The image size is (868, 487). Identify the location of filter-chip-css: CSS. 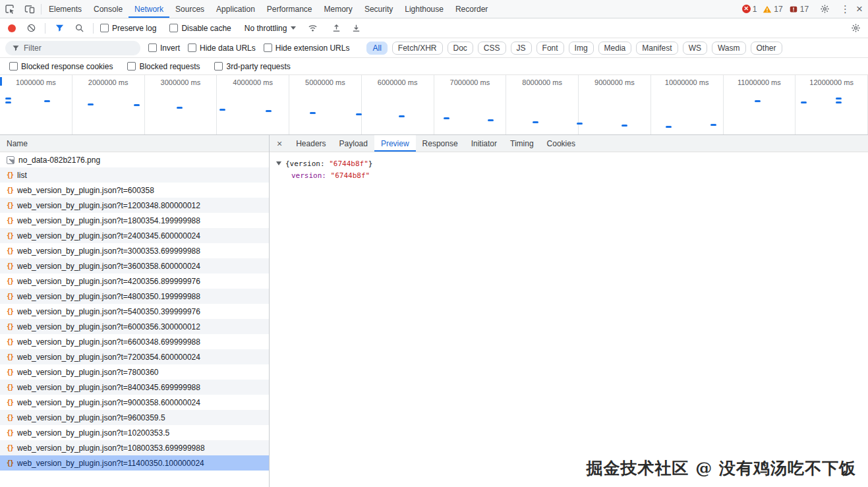
(492, 48).